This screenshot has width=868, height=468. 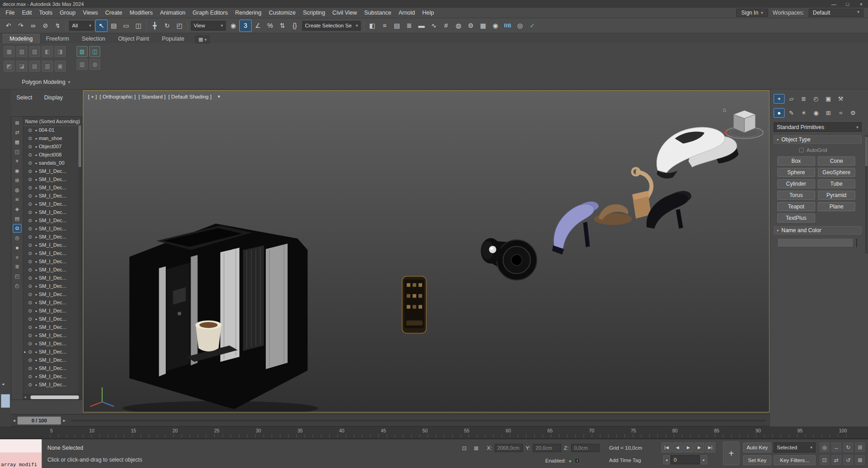 I want to click on toggle-layout-icon: ⊠, so click(x=860, y=460).